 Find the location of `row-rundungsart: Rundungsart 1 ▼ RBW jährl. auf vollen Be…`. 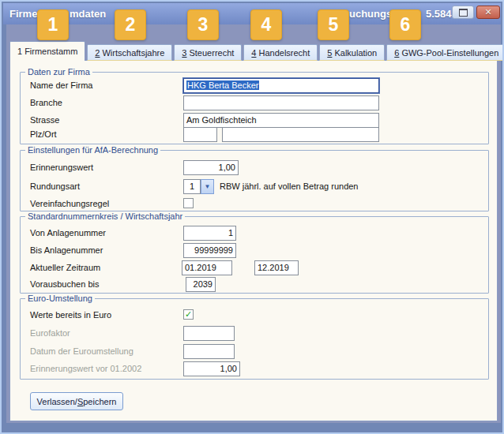

row-rundungsart: Rundungsart 1 ▼ RBW jährl. auf vollen Be… is located at coordinates (254, 186).